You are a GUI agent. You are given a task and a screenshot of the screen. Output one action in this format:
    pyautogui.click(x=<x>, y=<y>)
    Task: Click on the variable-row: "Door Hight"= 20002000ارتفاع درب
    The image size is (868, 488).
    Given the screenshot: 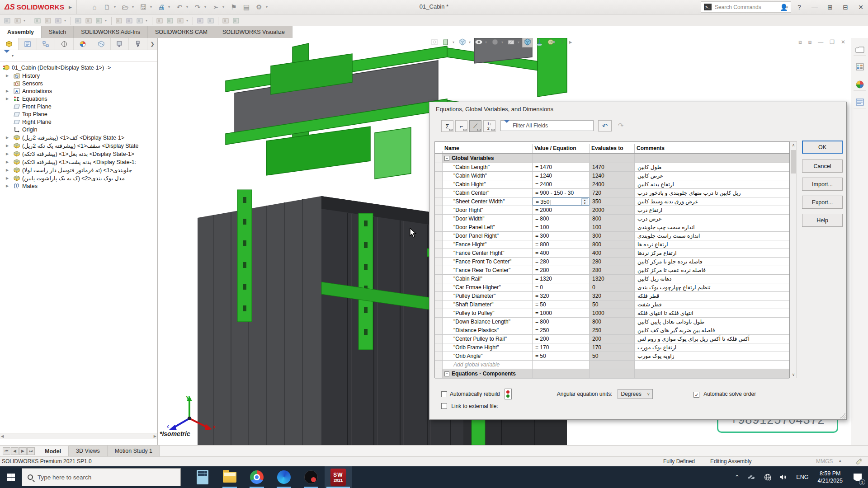 What is the action you would take?
    pyautogui.click(x=612, y=211)
    